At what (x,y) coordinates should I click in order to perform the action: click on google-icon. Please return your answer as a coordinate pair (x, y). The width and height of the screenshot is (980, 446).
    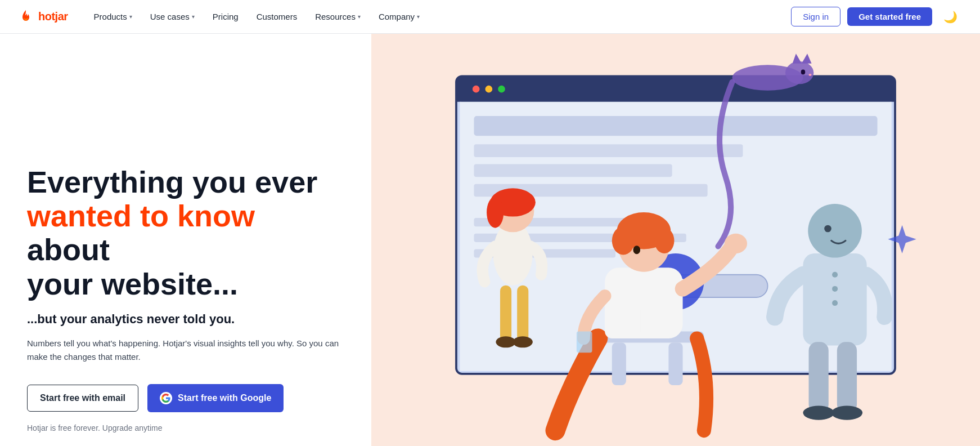
    Looking at the image, I should click on (166, 398).